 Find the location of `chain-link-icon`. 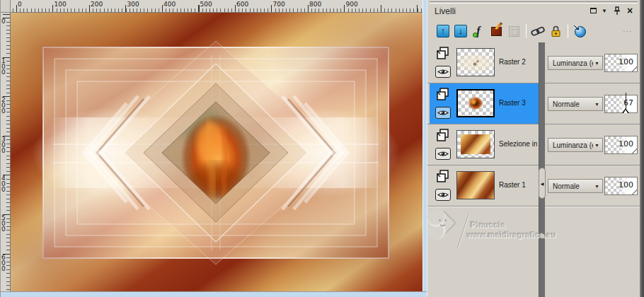

chain-link-icon is located at coordinates (538, 31).